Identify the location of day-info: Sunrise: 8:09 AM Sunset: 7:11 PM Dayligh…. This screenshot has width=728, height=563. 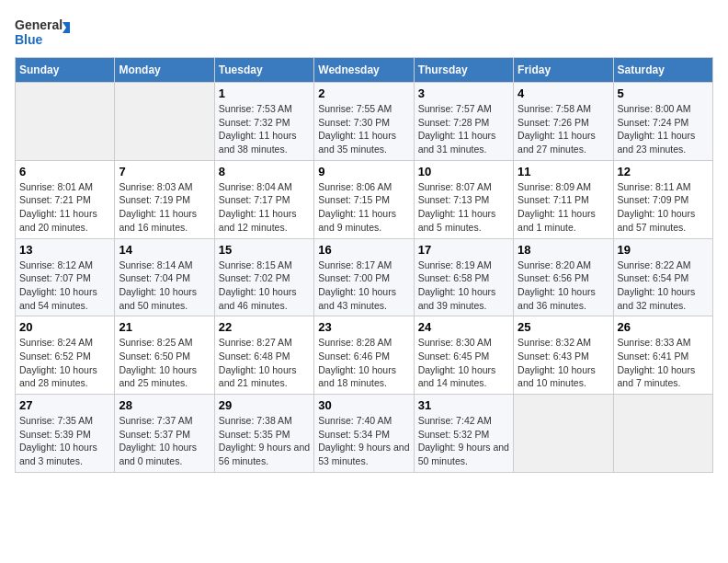
(563, 208).